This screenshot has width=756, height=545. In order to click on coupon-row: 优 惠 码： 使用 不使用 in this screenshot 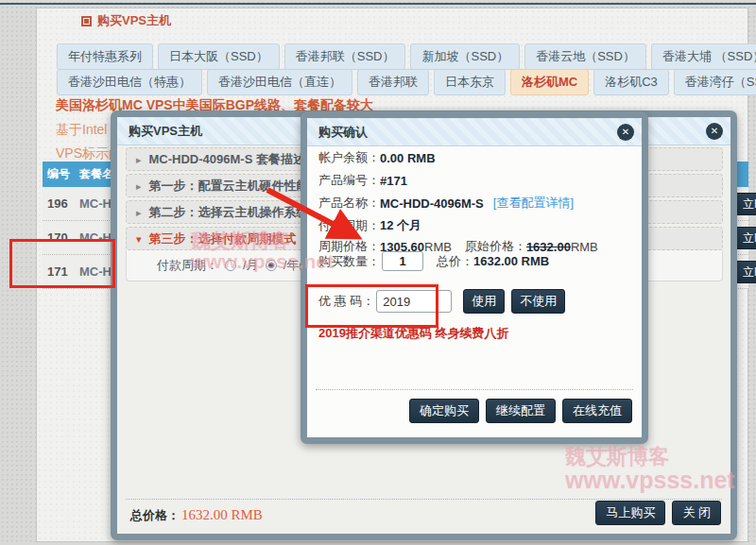, I will do `click(442, 301)`.